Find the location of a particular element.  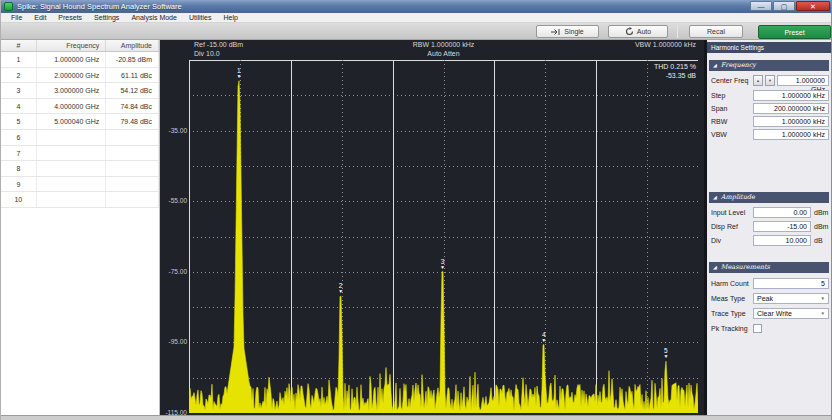

marker-1: 1▼ is located at coordinates (239, 73).